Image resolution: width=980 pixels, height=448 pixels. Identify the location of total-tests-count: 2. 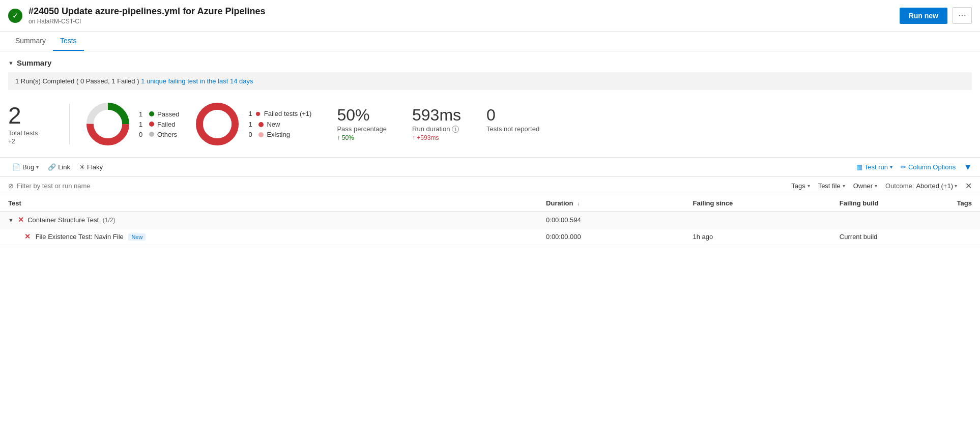
(31, 115).